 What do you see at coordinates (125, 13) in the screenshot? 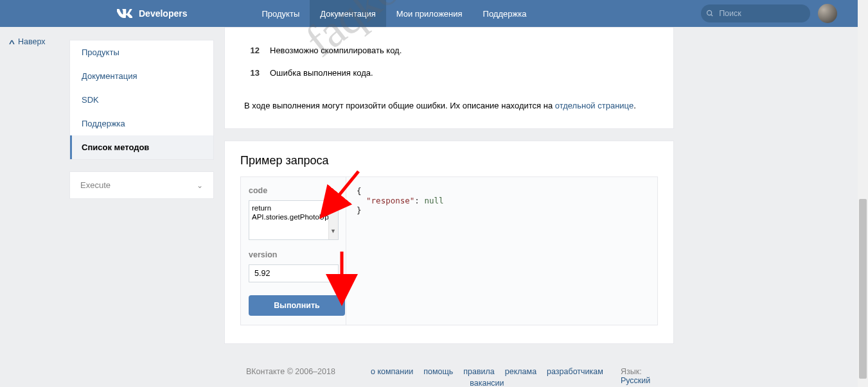
I see `vk-logo-icon` at bounding box center [125, 13].